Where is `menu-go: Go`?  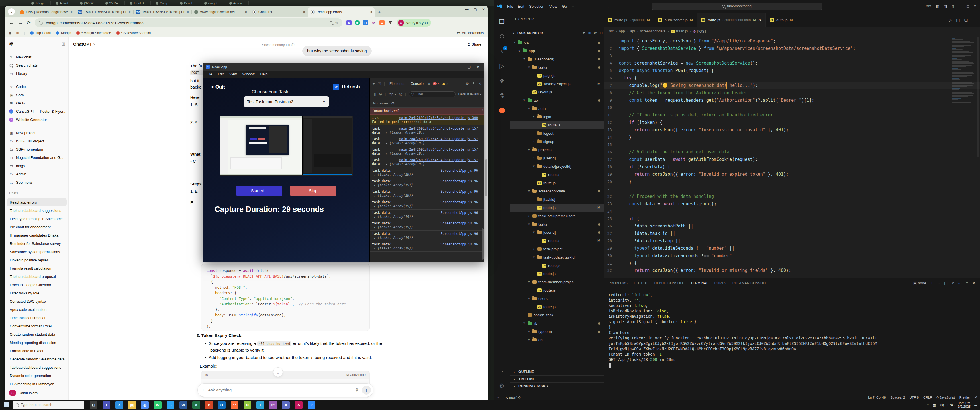
menu-go: Go is located at coordinates (565, 6).